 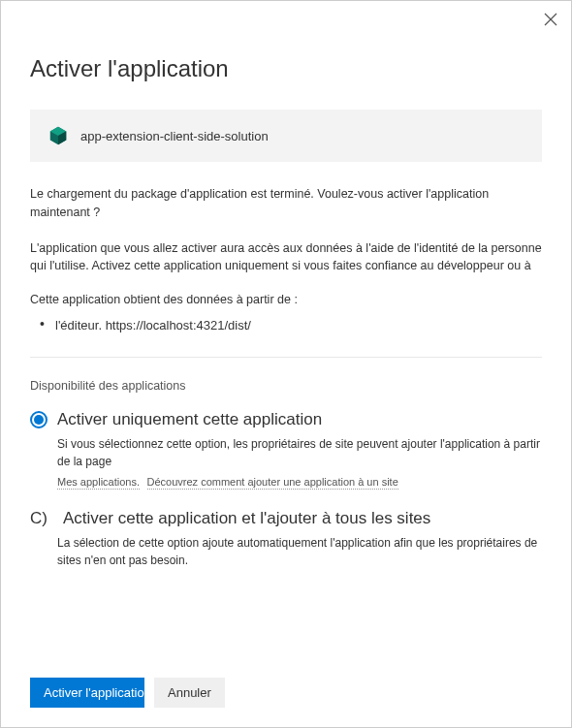 What do you see at coordinates (286, 69) in the screenshot?
I see `dialog-title: Activer l'application` at bounding box center [286, 69].